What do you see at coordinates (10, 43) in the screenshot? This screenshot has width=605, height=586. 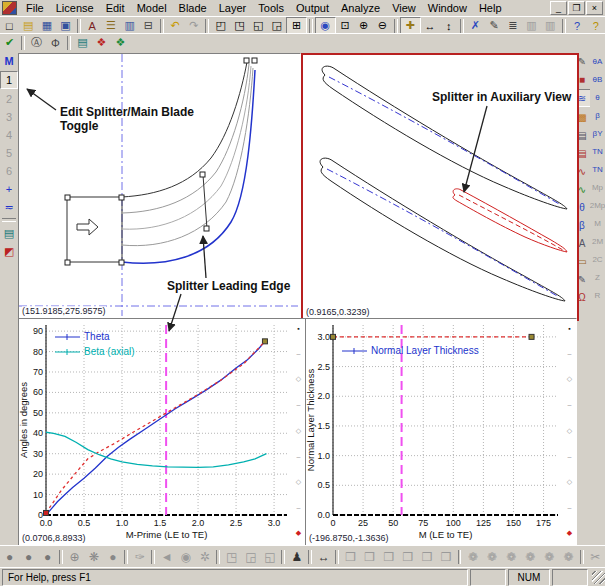 I see `apply-changes-button: ✔` at bounding box center [10, 43].